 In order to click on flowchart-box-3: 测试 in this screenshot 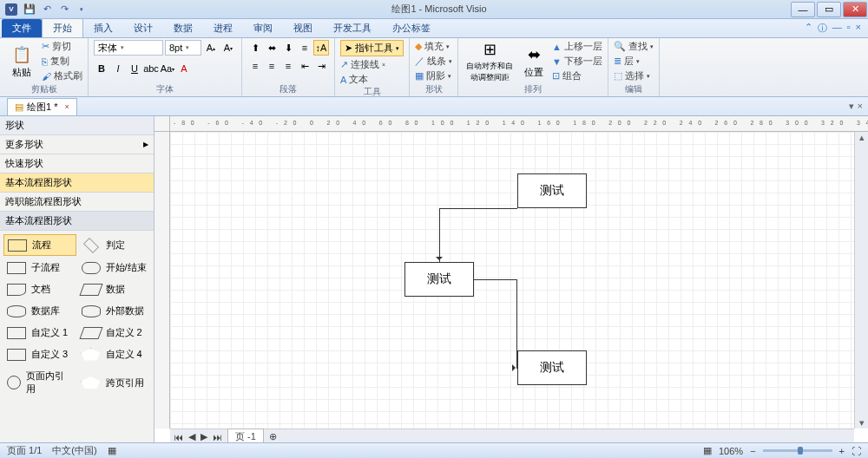, I will do `click(552, 368)`.